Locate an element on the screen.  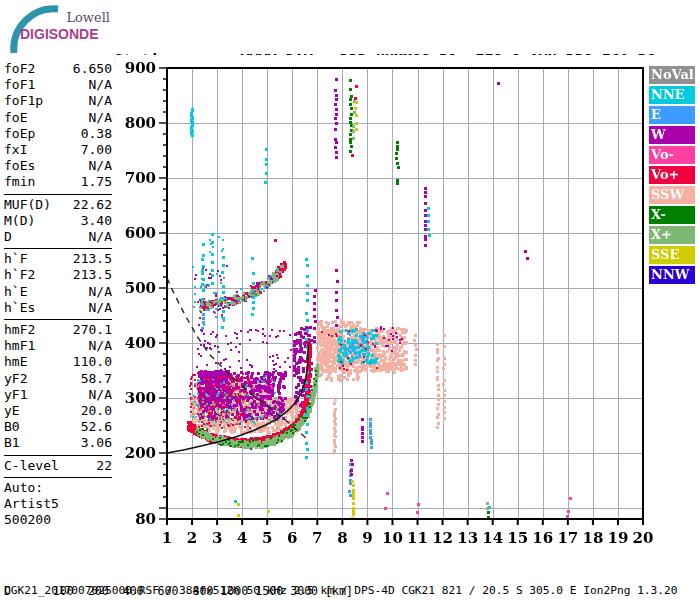
param-row: B13.06 is located at coordinates (58, 443).